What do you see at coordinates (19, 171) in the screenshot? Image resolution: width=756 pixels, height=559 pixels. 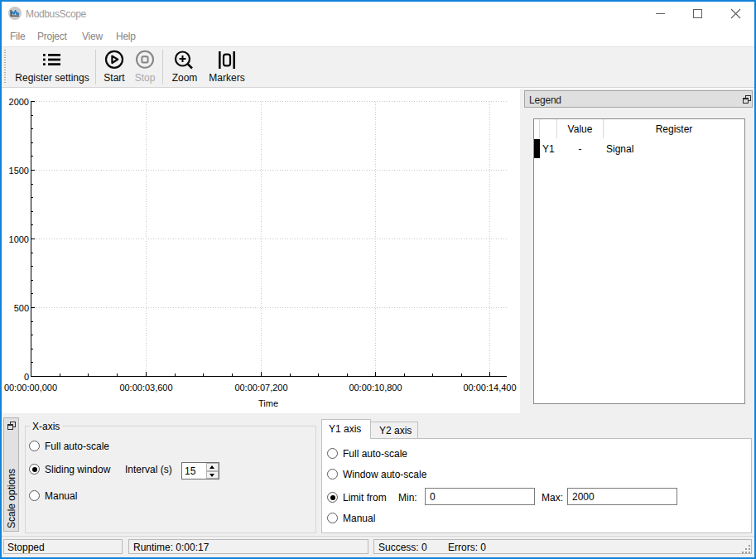 I see `svg-text: 1500` at bounding box center [19, 171].